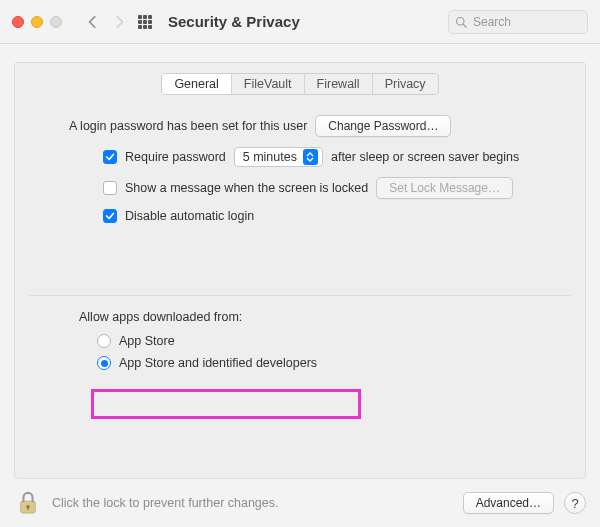  Describe the element at coordinates (93, 22) in the screenshot. I see `back-button` at that location.